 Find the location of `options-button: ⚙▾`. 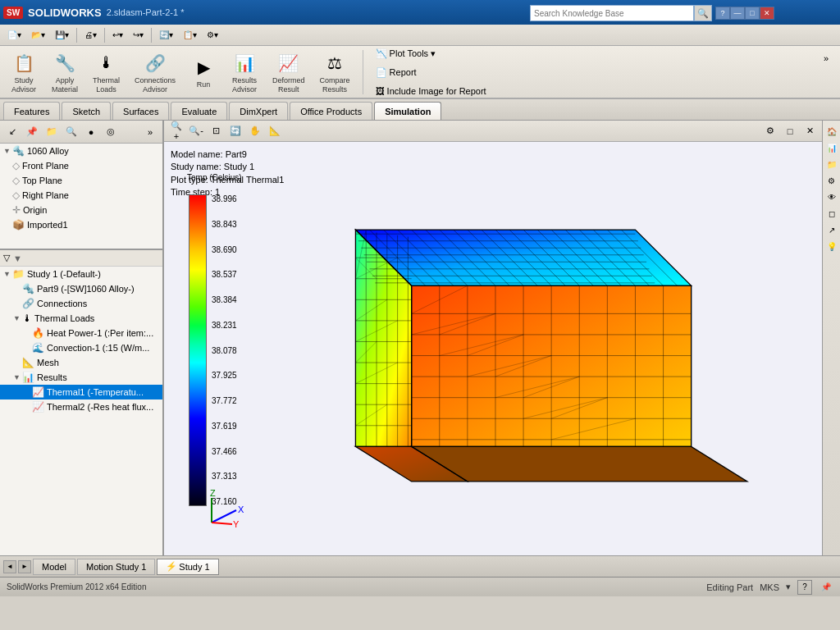

options-button: ⚙▾ is located at coordinates (212, 35).